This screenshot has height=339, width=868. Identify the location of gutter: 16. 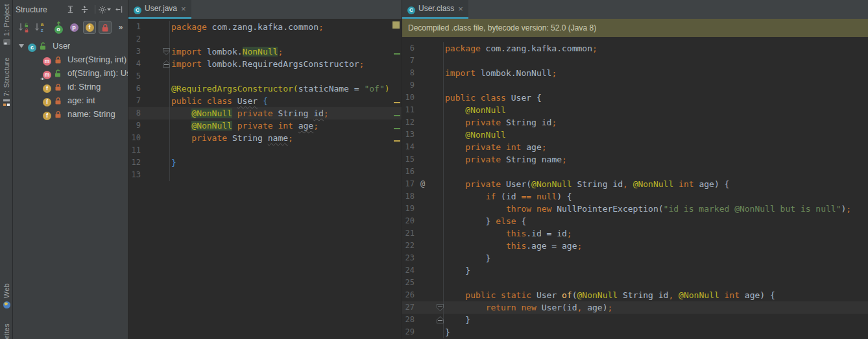
(423, 171).